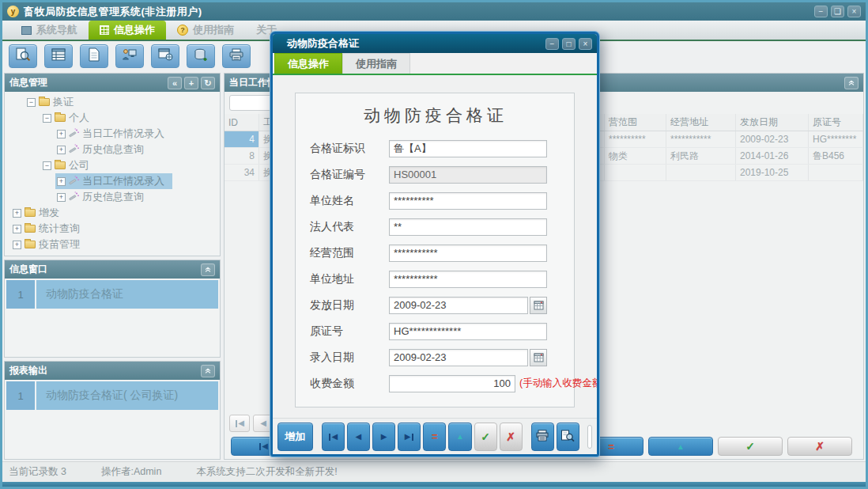 The width and height of the screenshot is (868, 489). Describe the element at coordinates (701, 122) in the screenshot. I see `column-header: 经营地址` at that location.